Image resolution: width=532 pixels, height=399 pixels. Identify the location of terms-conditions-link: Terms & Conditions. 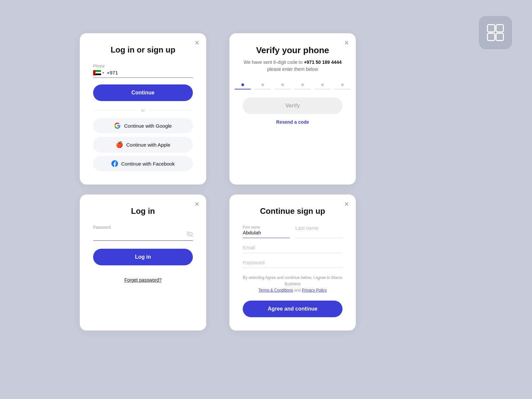
(276, 290).